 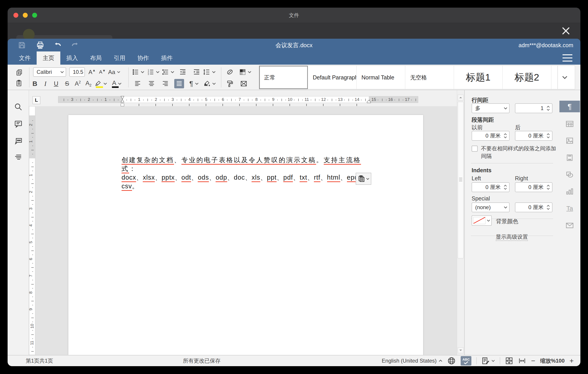 I want to click on align-left-button, so click(x=138, y=84).